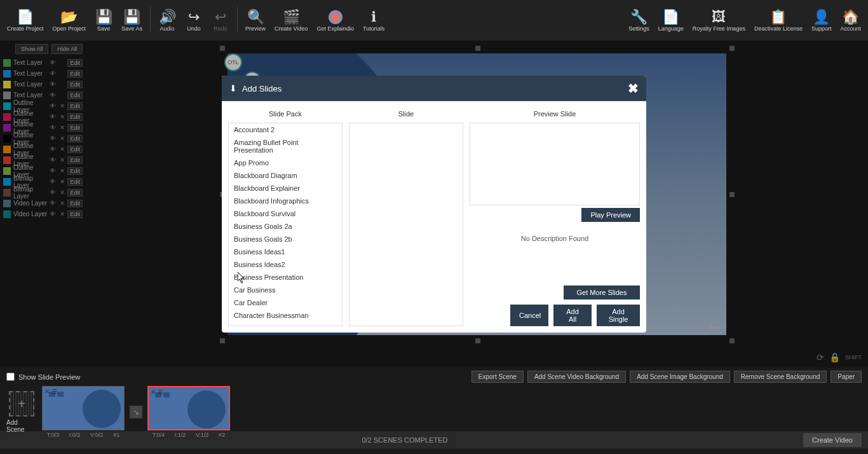 The image size is (868, 454). I want to click on scene-info-item: #1, so click(116, 435).